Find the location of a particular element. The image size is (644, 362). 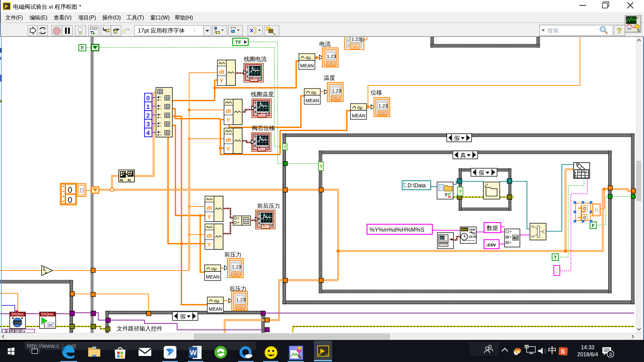

svg-text: TF is located at coordinates (238, 42).